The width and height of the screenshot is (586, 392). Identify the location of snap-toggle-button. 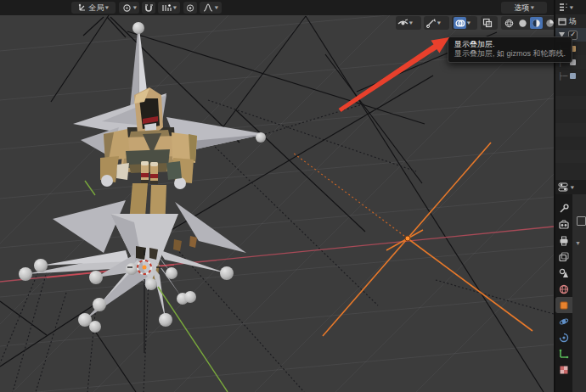
(149, 8).